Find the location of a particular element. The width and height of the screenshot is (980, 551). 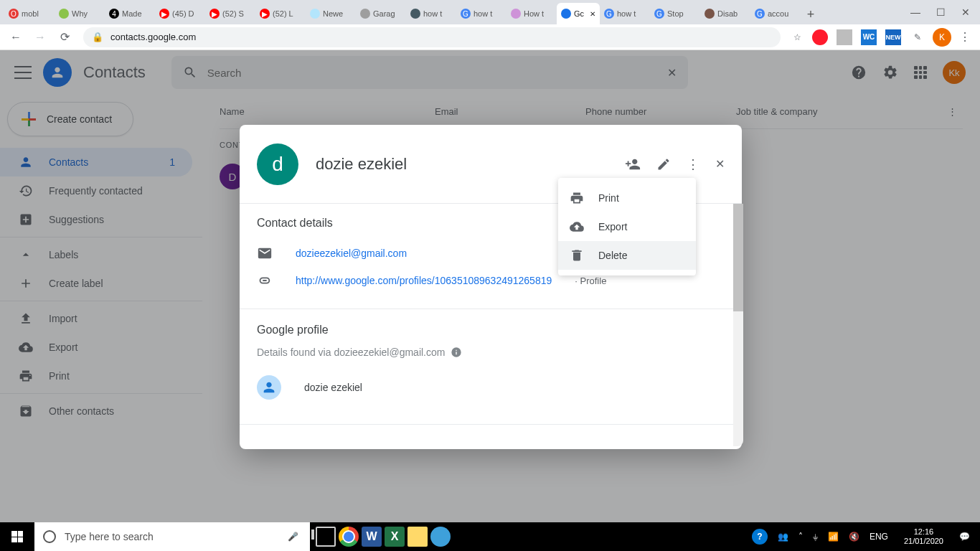

maximize-button: ☐ is located at coordinates (941, 12).